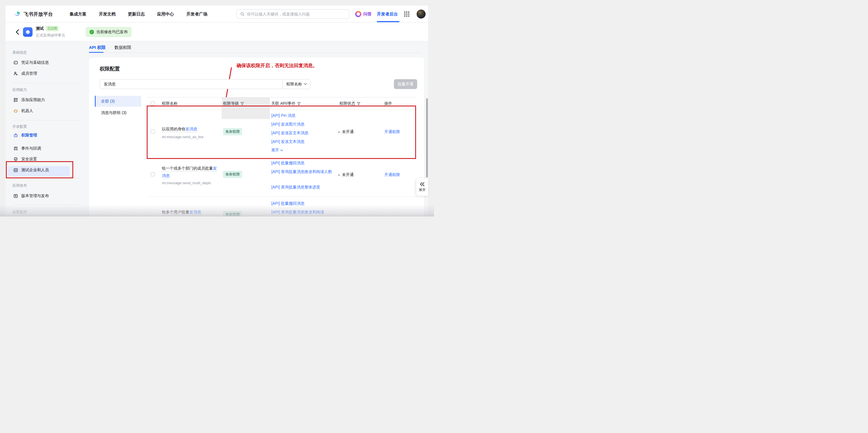 Image resolution: width=868 pixels, height=433 pixels. Describe the element at coordinates (243, 14) in the screenshot. I see `search-icon` at that location.